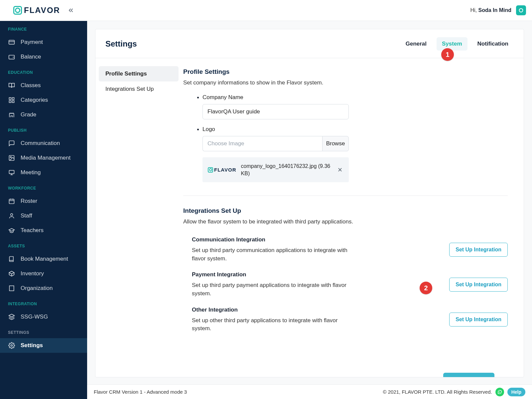 The image size is (532, 399). What do you see at coordinates (44, 129) in the screenshot?
I see `sidebar-section-label: PUBLISH` at bounding box center [44, 129].